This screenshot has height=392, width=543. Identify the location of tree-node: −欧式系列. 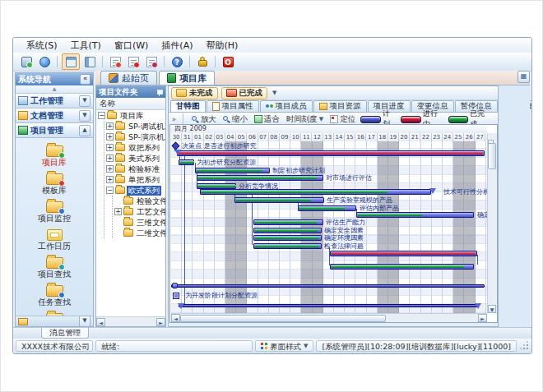
(135, 191).